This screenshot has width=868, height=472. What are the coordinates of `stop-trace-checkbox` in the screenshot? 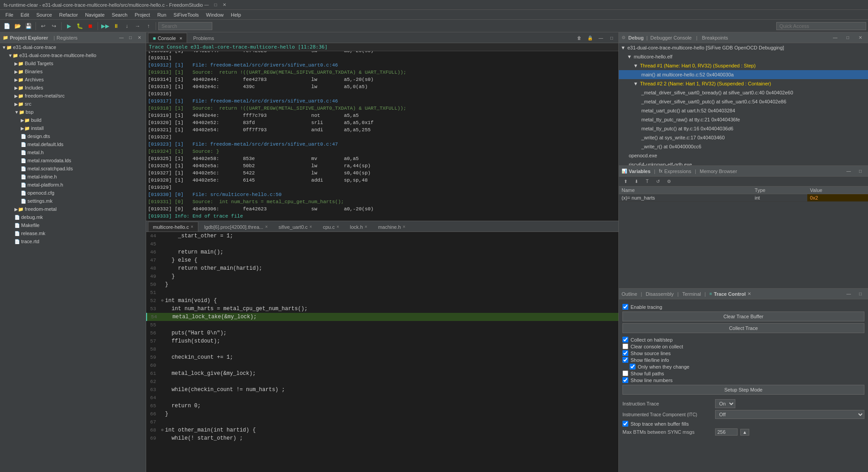 It's located at (625, 423).